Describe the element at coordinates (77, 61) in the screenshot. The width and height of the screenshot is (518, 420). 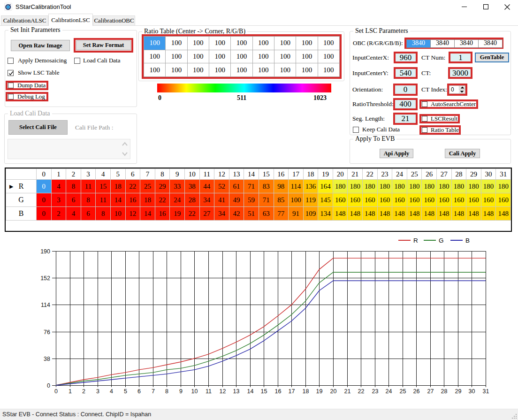
I see `load-cali-data-checkbox` at that location.